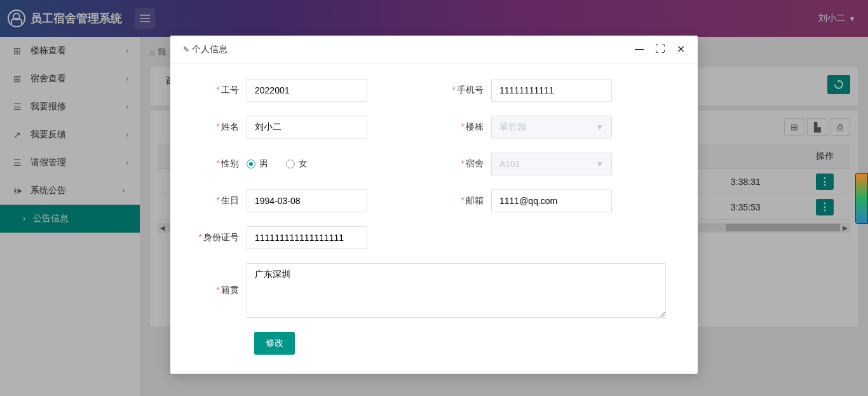 Image resolution: width=868 pixels, height=396 pixels. What do you see at coordinates (463, 201) in the screenshot?
I see `label-email: *邮箱` at bounding box center [463, 201].